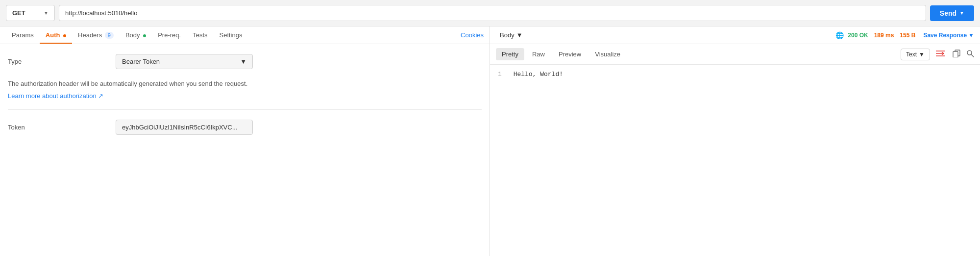  Describe the element at coordinates (184, 128) in the screenshot. I see `token-input` at that location.